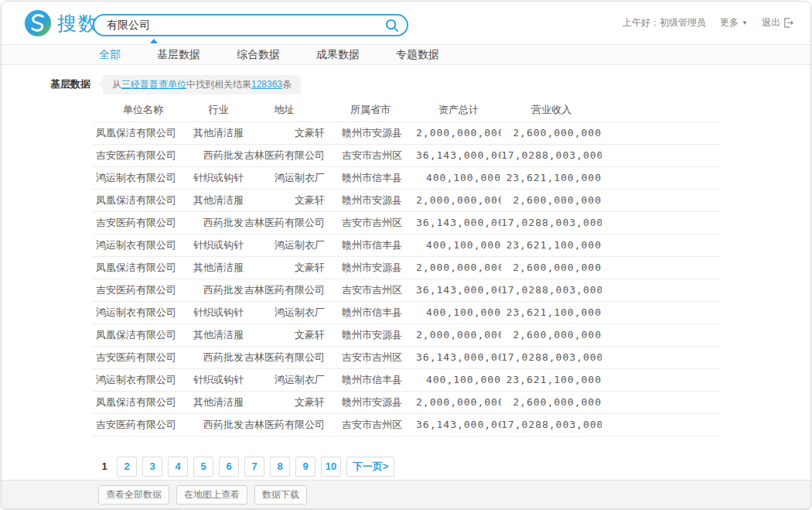 This screenshot has width=812, height=510. I want to click on col-header-region: 所属省市, so click(370, 110).